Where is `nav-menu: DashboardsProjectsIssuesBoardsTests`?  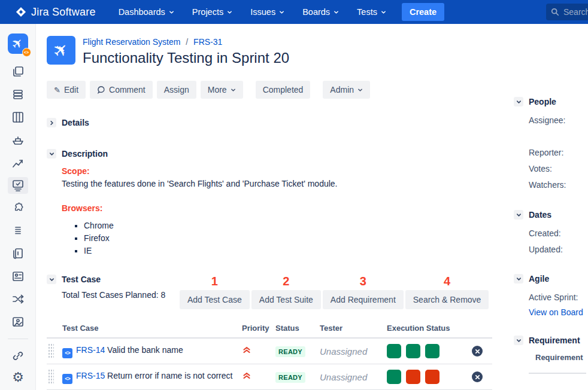 nav-menu: DashboardsProjectsIssuesBoardsTests is located at coordinates (253, 12).